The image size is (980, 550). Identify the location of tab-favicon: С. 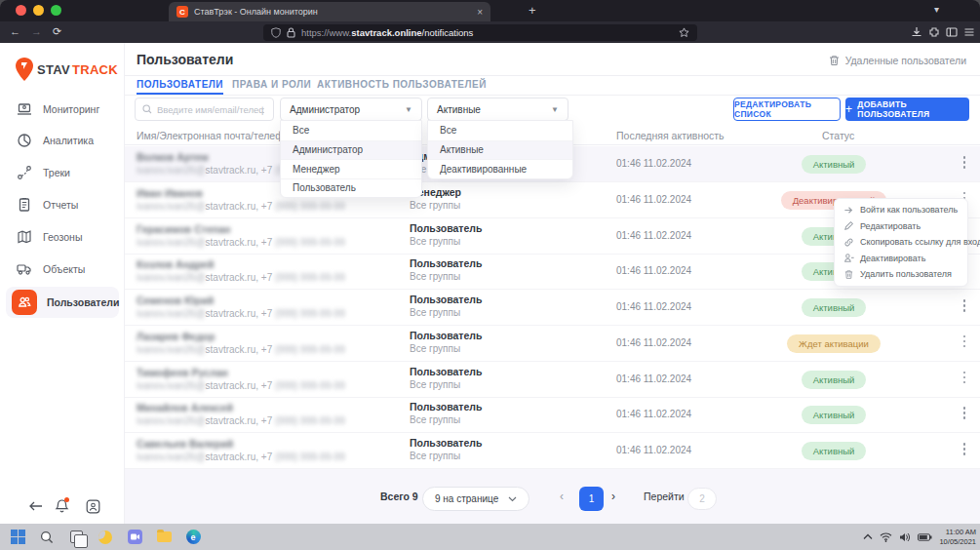
(182, 12).